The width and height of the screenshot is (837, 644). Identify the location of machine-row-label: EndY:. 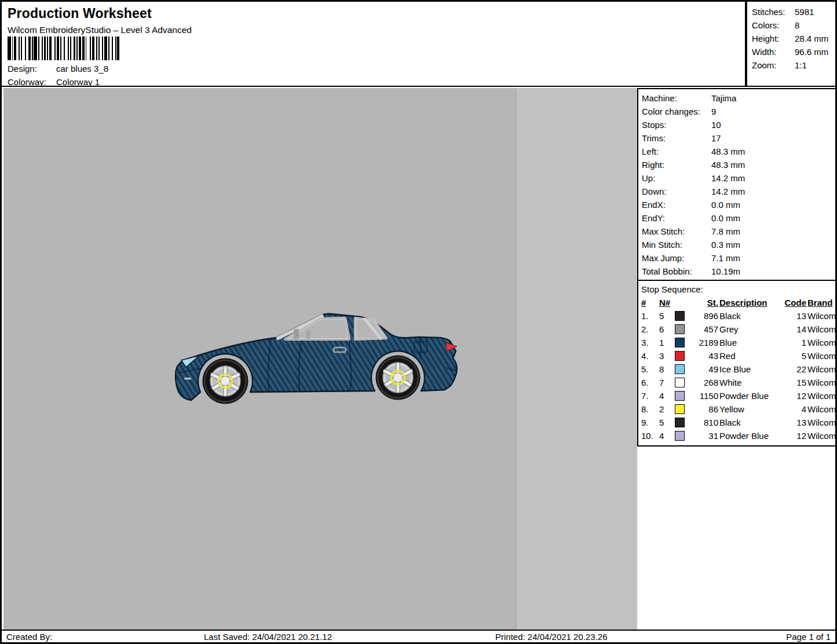
(677, 218).